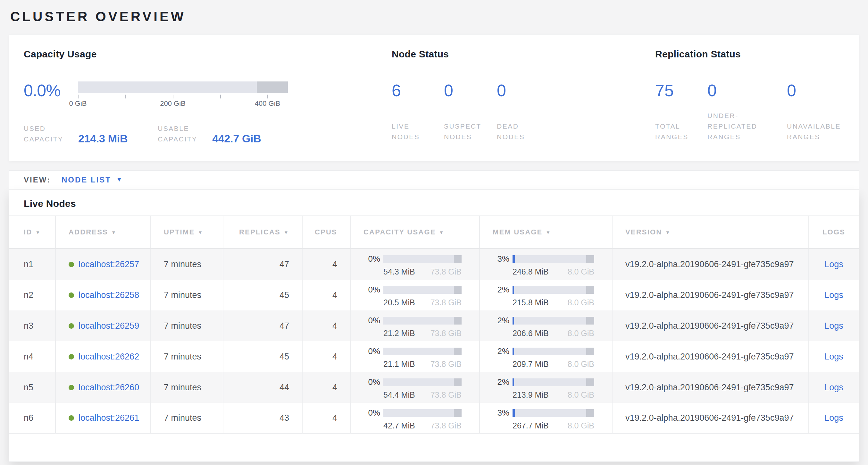 The height and width of the screenshot is (465, 868). Describe the element at coordinates (109, 326) in the screenshot. I see `address-link: localhost:26259` at that location.